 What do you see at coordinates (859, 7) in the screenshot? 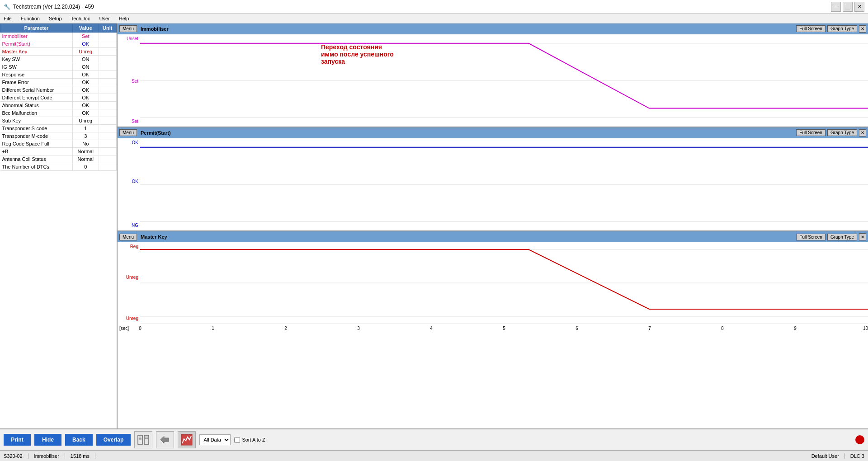
I see `close-button: ✕` at bounding box center [859, 7].